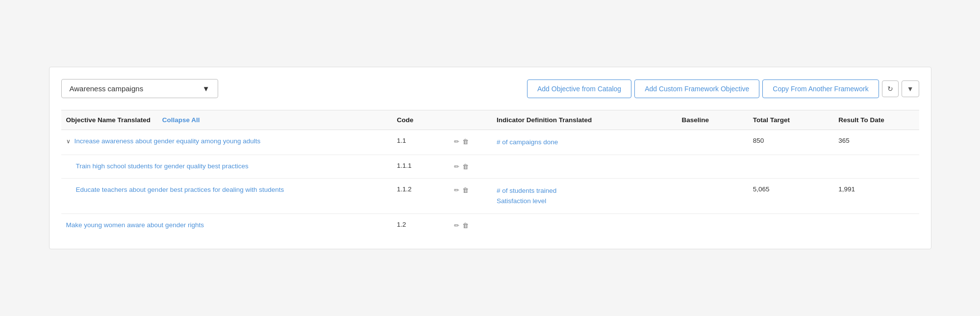 The image size is (980, 316). What do you see at coordinates (713, 120) in the screenshot?
I see `col-header-baseline: Baseline` at bounding box center [713, 120].